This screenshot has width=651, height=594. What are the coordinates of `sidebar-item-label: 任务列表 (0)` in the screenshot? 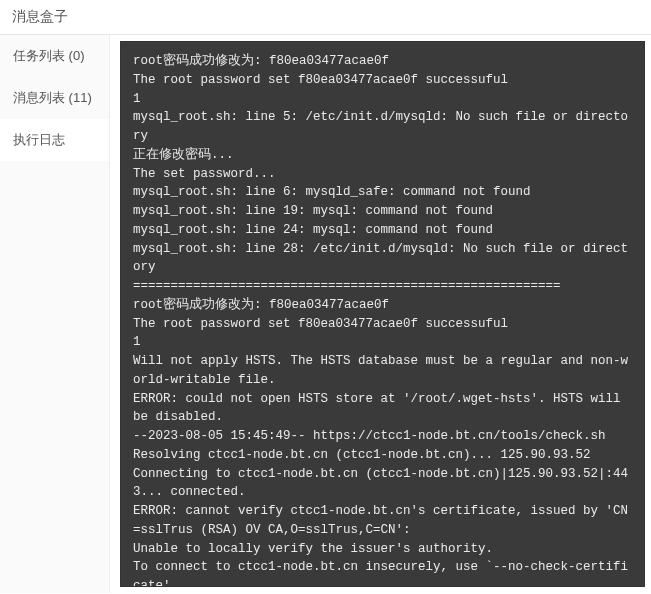 It's located at (49, 56).